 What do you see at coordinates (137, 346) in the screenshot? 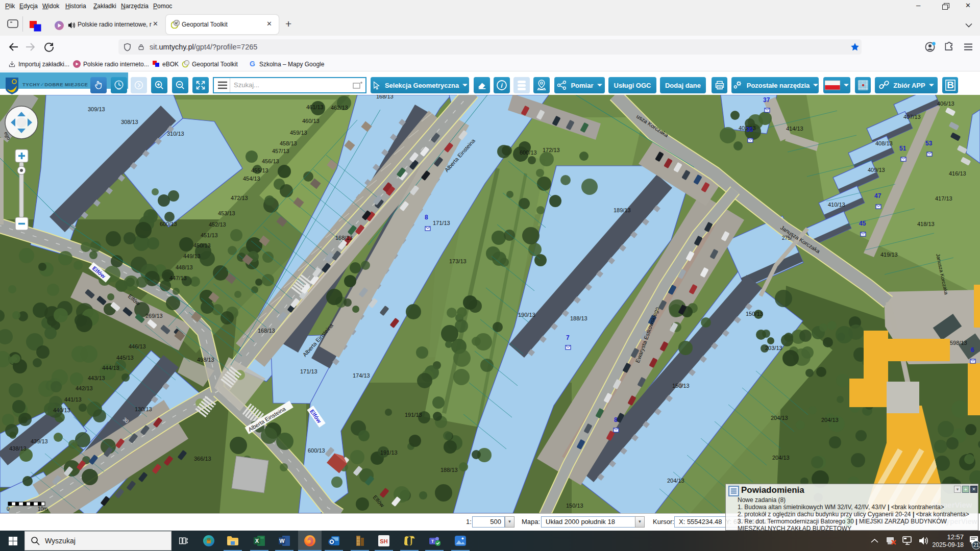
I see `svg-text: 446/13` at bounding box center [137, 346].